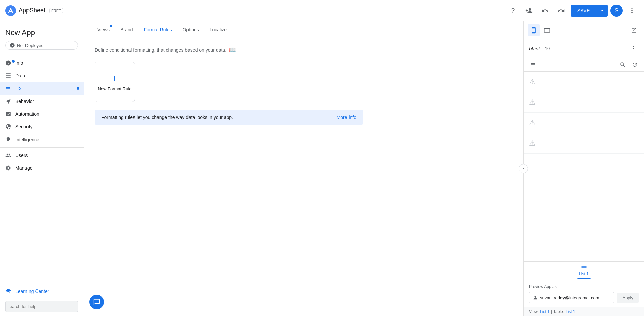 The image size is (644, 316). Describe the element at coordinates (547, 48) in the screenshot. I see `preview-count: 10` at that location.